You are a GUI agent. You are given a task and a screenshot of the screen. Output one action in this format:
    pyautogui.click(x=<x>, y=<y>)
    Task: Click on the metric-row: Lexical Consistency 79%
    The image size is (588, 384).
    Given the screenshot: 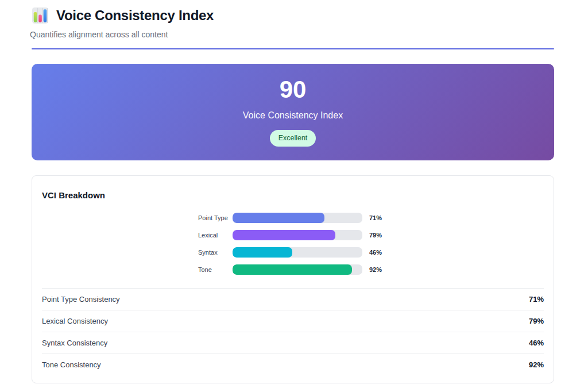 What is the action you would take?
    pyautogui.click(x=293, y=321)
    